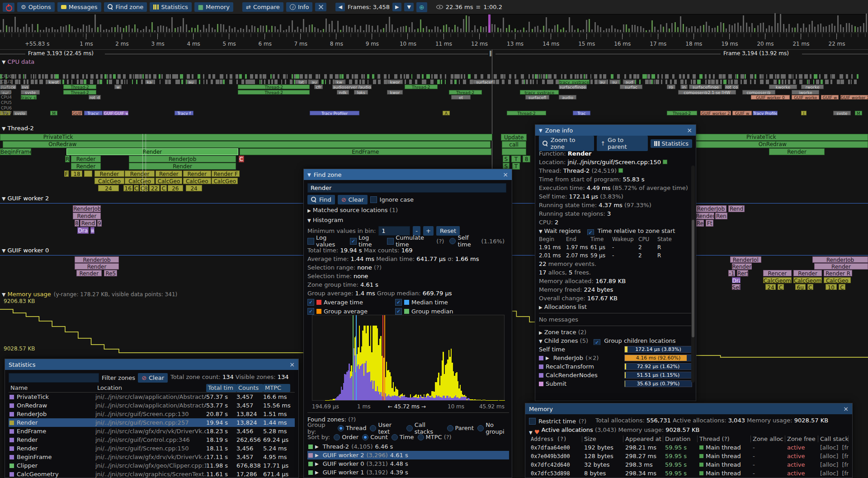  Describe the element at coordinates (25, 251) in the screenshot. I see `worker0-header: ▼GUIF worker 0` at that location.